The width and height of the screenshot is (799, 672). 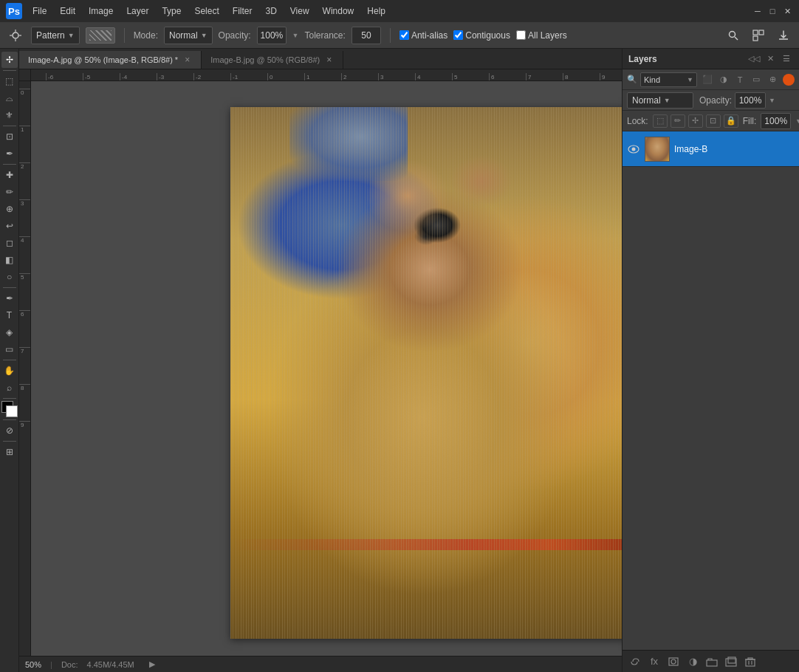 I want to click on doc-tabs: Image-A.jpg @ 50% (Image-B, RGB/8#) * × …, so click(x=320, y=59).